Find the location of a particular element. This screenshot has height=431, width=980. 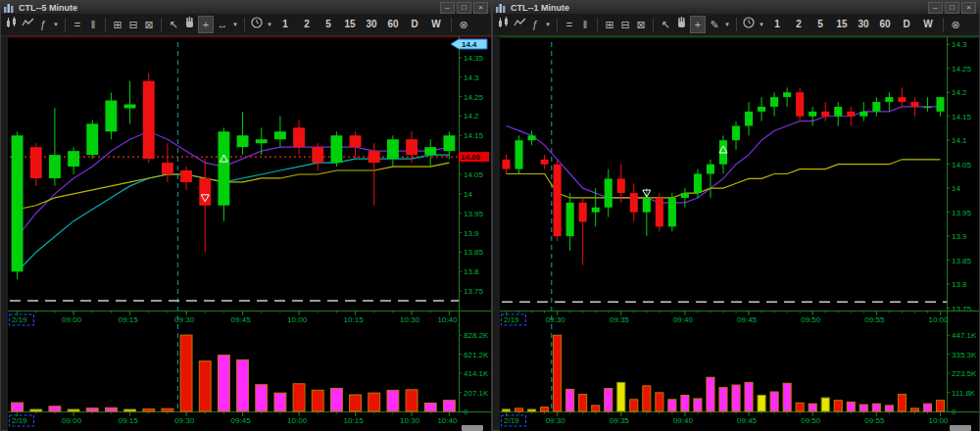

titlebar: CTL--1 Minute – □ × is located at coordinates (736, 8).